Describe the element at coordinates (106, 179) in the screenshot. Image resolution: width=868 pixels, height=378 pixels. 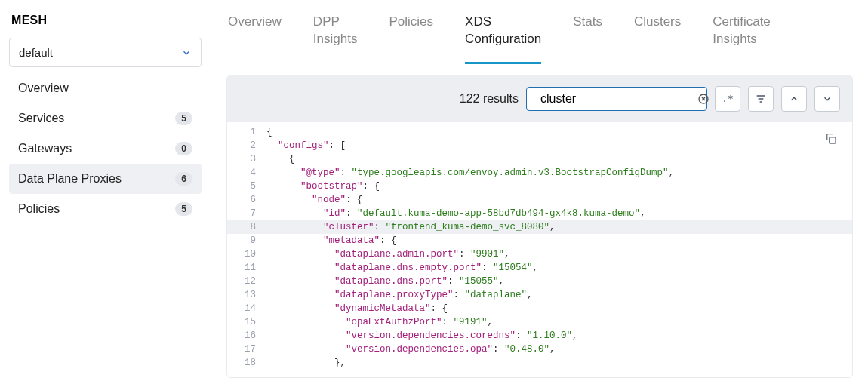
I see `sidebar-item: Data Plane Proxies6` at that location.